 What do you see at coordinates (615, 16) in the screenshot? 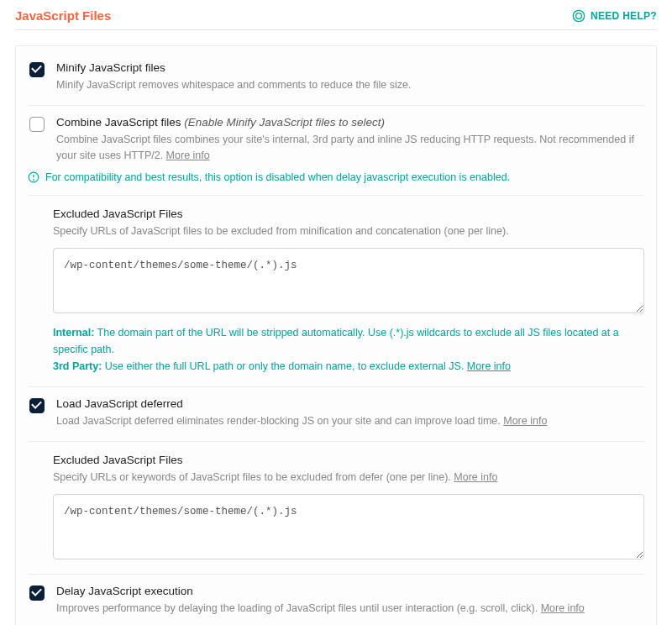
I see `need-help-link: NEED HELP?` at bounding box center [615, 16].